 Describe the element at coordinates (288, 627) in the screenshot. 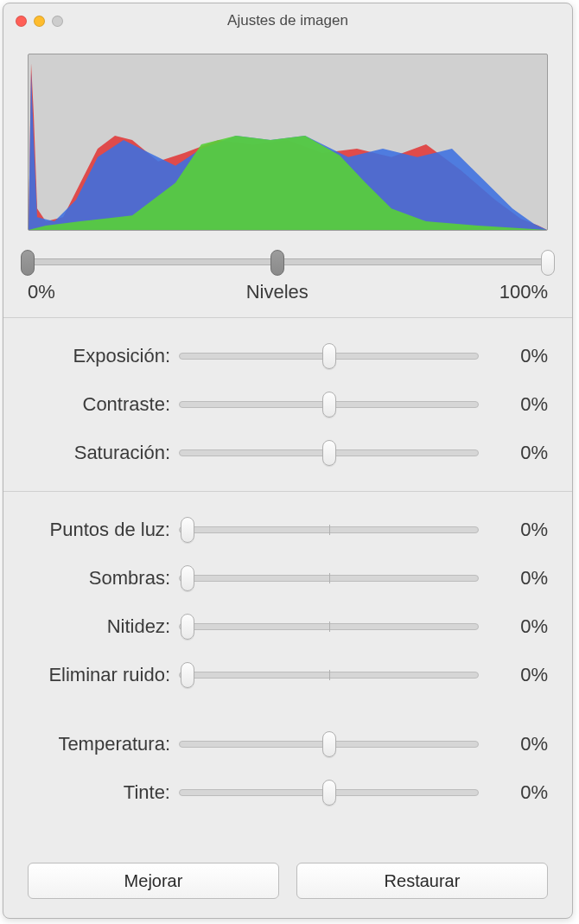

I see `slider-row-sharpness: Nitidez:0%` at that location.